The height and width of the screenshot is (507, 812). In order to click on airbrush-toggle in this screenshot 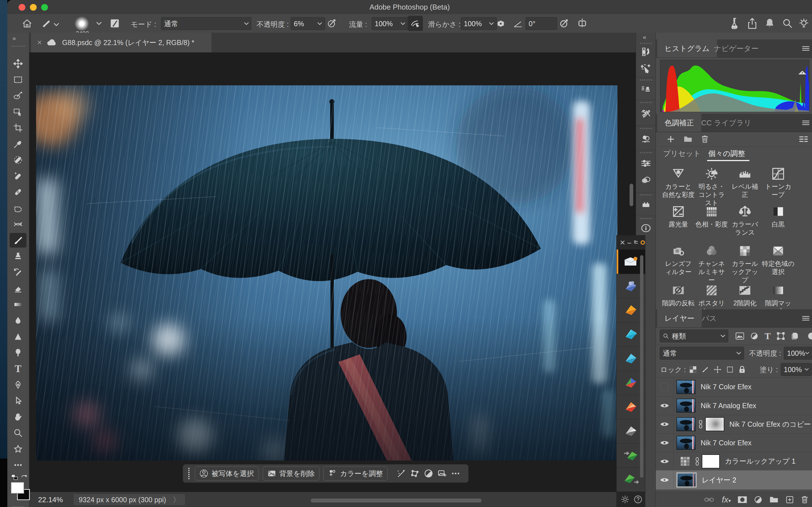, I will do `click(415, 23)`.